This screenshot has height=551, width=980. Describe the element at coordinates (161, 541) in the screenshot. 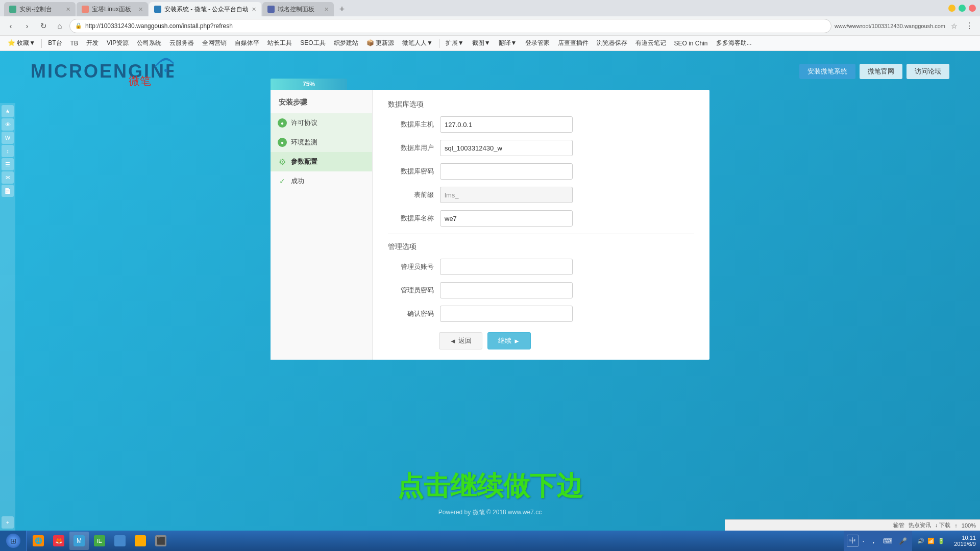

I see `taskbar-app-7: ⬛` at that location.